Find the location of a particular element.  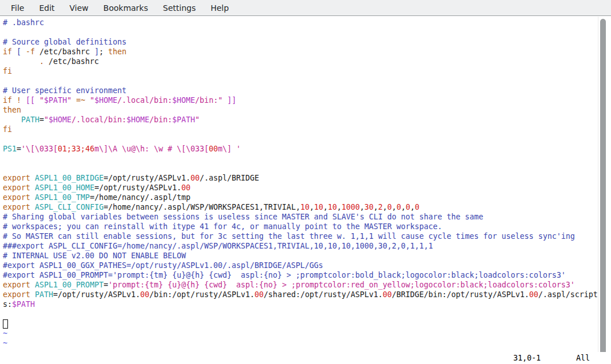

code-token: =/home/nancy/.aspl/WSP/WORKSPACES1,TRIVI… is located at coordinates (202, 207).